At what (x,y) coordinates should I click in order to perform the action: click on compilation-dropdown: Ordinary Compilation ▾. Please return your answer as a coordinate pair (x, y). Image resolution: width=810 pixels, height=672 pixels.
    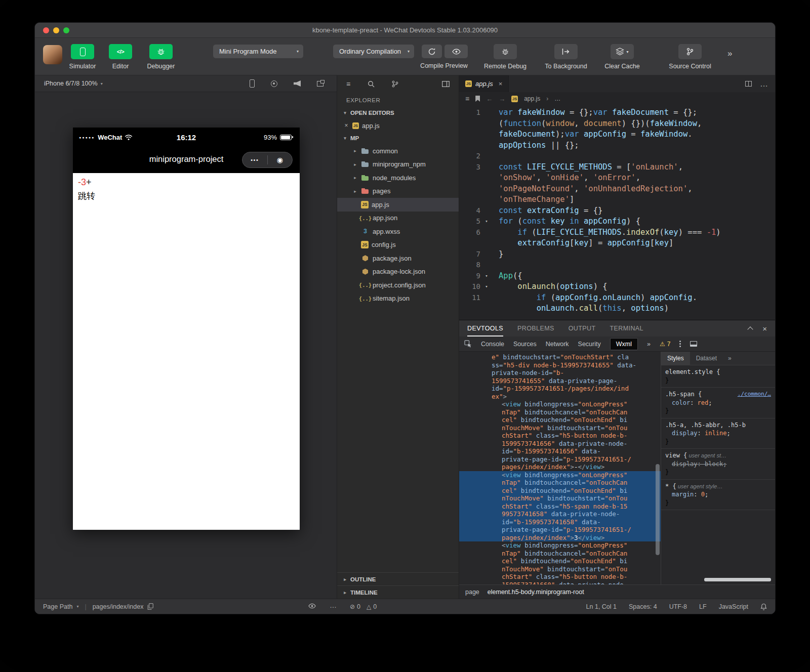
    Looking at the image, I should click on (374, 52).